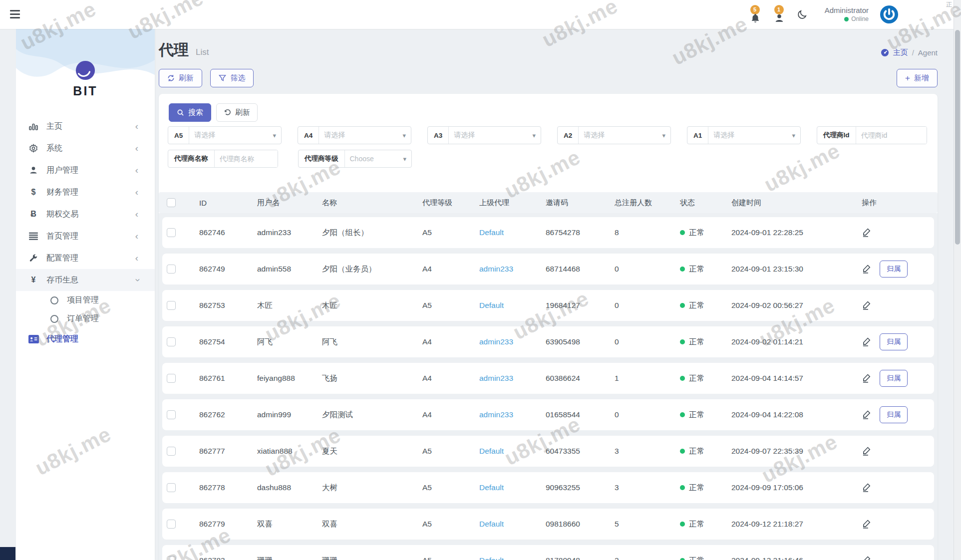 This screenshot has width=961, height=560. What do you see at coordinates (85, 170) in the screenshot?
I see `sidebar-item-users: 用户管理‹` at bounding box center [85, 170].